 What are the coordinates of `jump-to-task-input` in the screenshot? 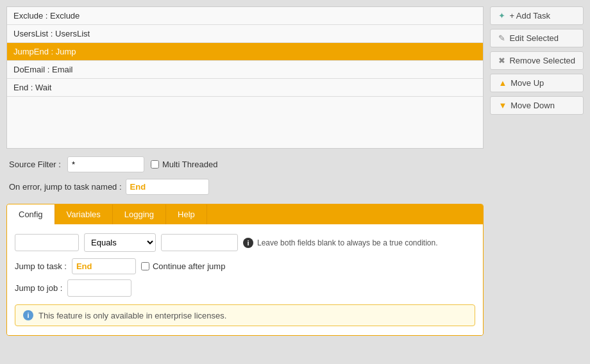 It's located at (104, 267).